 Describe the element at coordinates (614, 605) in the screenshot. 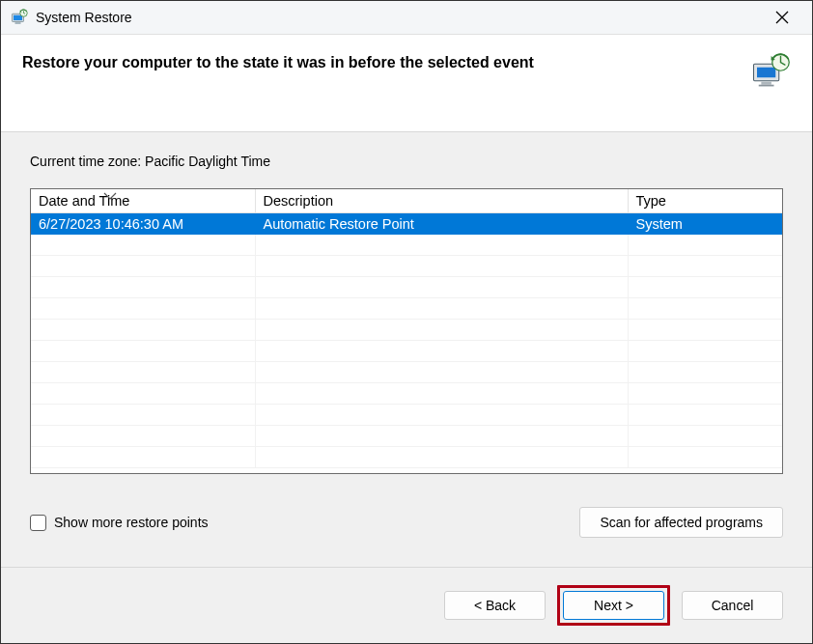

I see `next-button: Next >` at that location.